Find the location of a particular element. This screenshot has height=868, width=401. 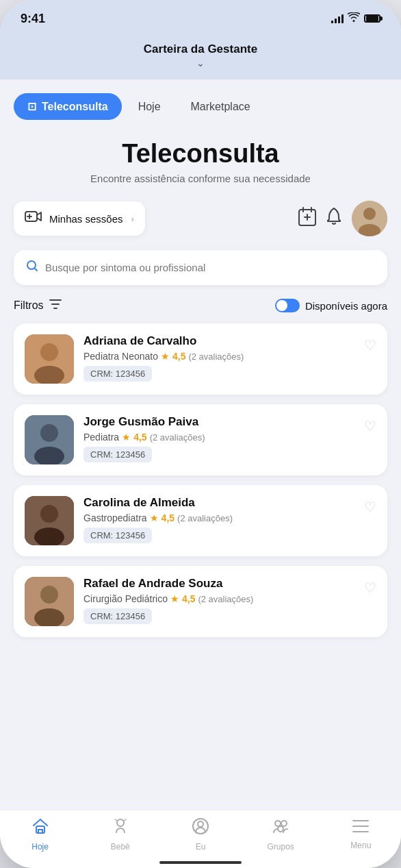

tab-marketplace: Marketplace is located at coordinates (220, 107).